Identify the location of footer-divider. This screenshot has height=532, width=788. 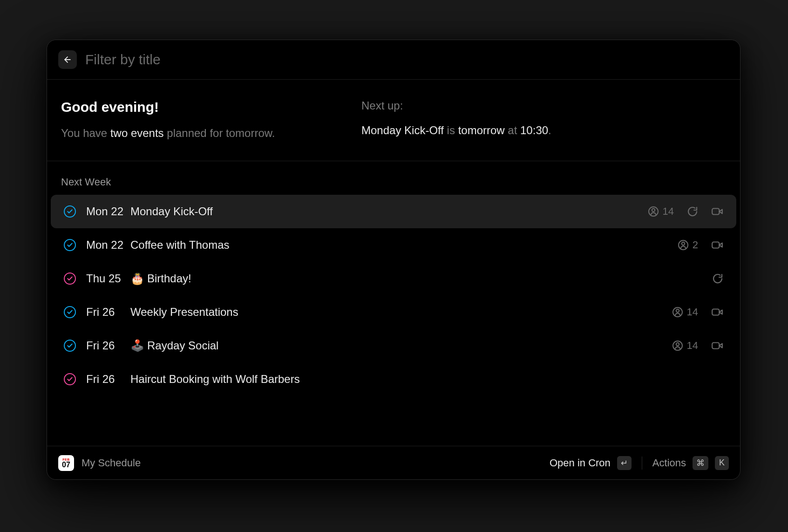
(642, 463).